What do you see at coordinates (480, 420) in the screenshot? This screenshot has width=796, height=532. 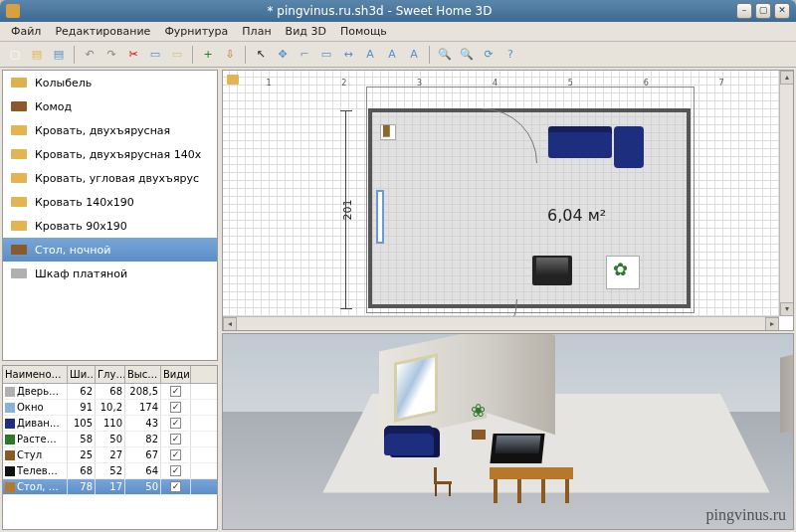 I see `plant-3d: ❀` at bounding box center [480, 420].